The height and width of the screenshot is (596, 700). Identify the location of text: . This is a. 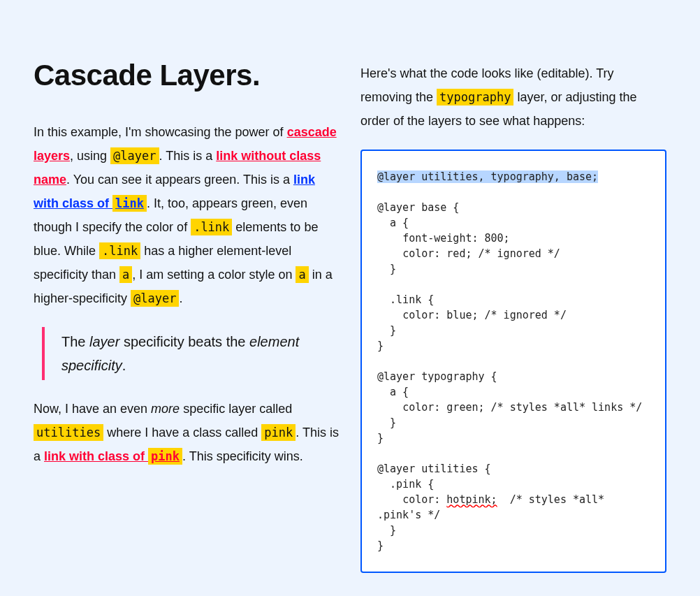
(188, 156).